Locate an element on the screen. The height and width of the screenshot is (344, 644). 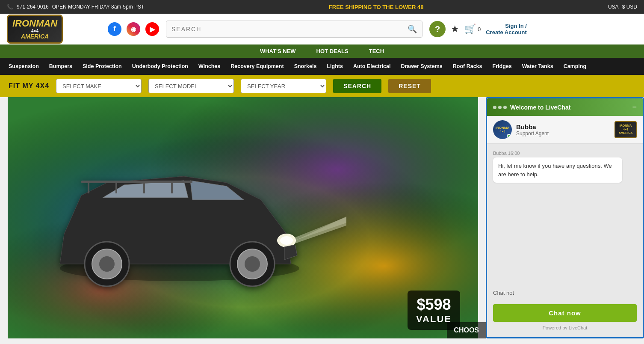
message-timestamp: Bubba 16:00 is located at coordinates (565, 153).